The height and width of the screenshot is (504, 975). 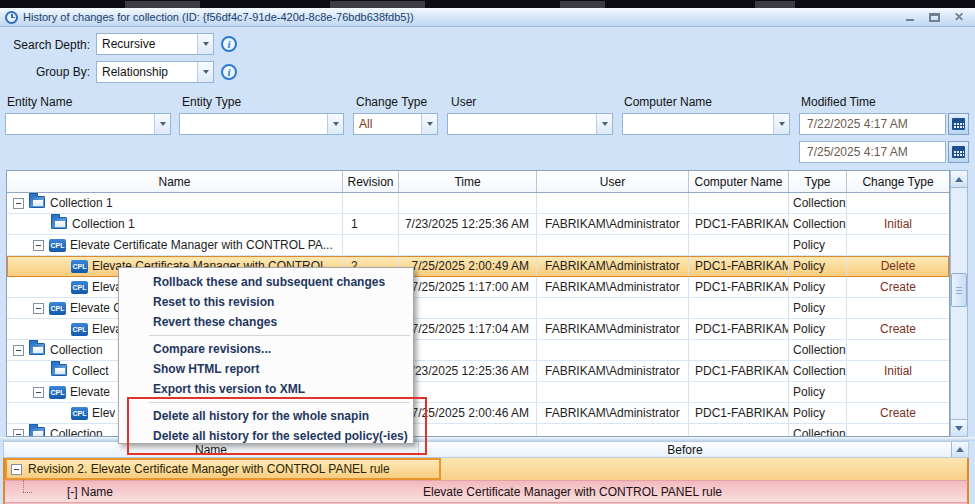 I want to click on modified-time-to-field: 7/25/2025 4:17 AM, so click(x=872, y=152).